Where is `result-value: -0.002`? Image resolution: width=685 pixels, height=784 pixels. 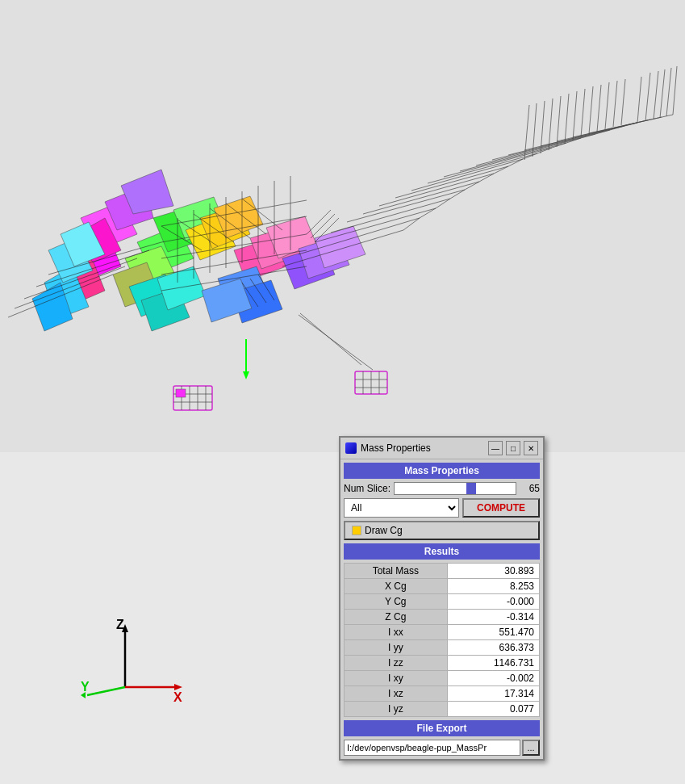
result-value: -0.002 is located at coordinates (493, 678).